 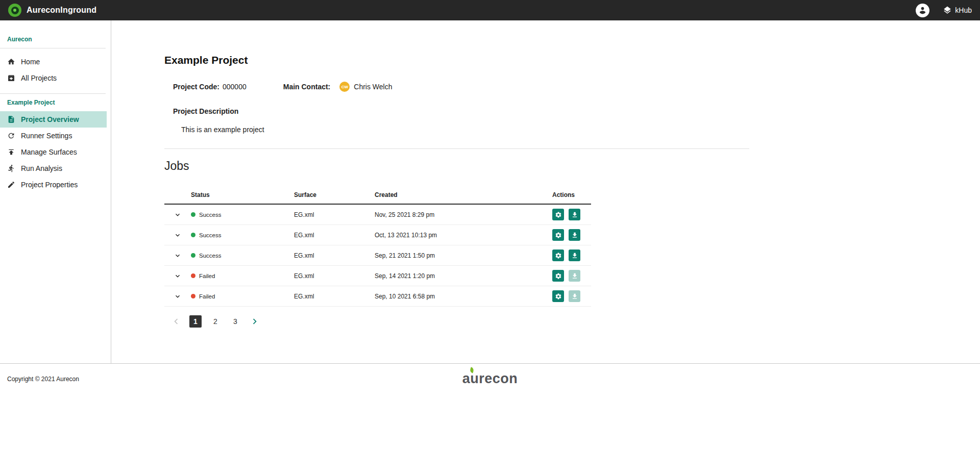 What do you see at coordinates (55, 168) in the screenshot?
I see `sidebar-item-run-analysis: Run Analysis` at bounding box center [55, 168].